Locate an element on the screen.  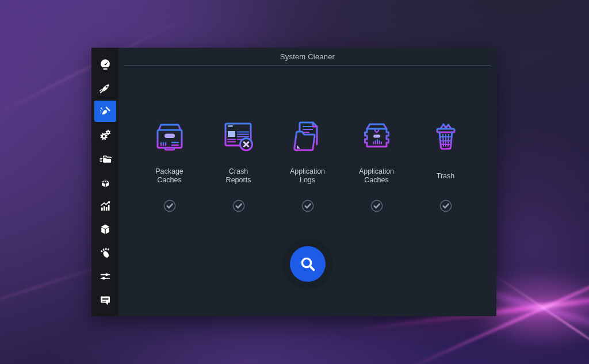
category-checkbox-package-caches is located at coordinates (170, 206).